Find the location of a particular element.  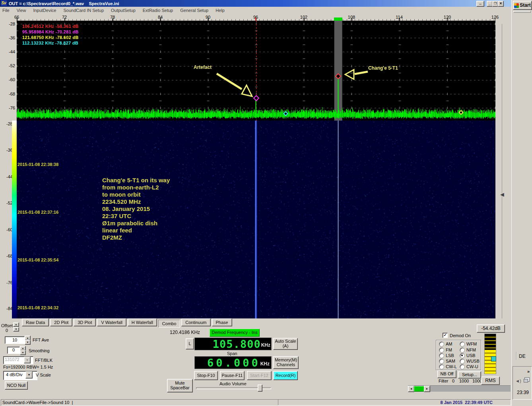

status-bar-left: SoundCard->WaveFile->Sound 10 | is located at coordinates (140, 403).